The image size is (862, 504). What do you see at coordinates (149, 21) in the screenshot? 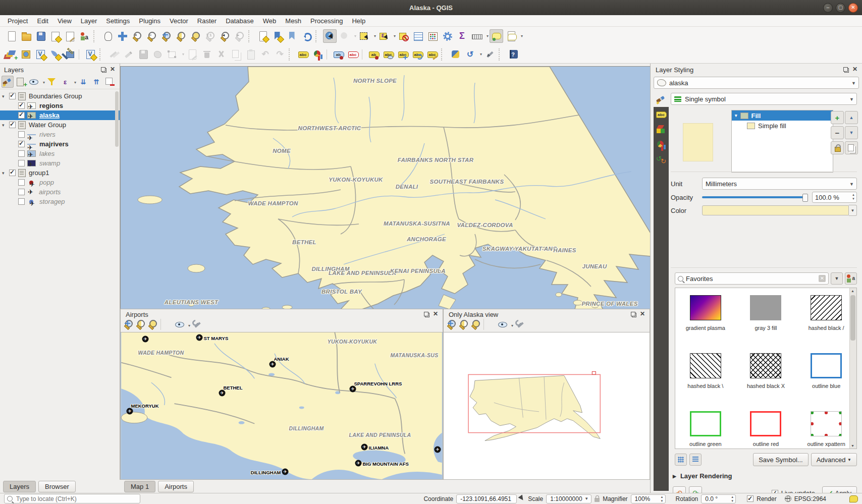
I see `menu-item: Plugins` at bounding box center [149, 21].